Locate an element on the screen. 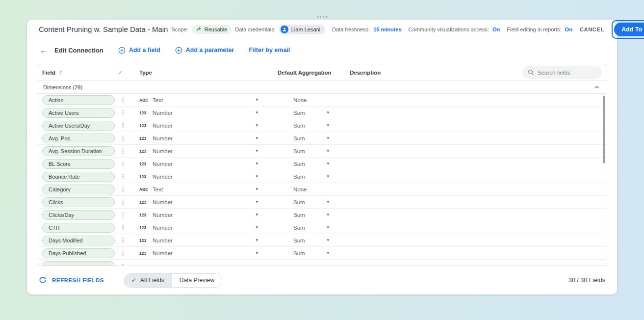 The height and width of the screenshot is (320, 644). credentials-badge: Liam Lesani is located at coordinates (302, 29).